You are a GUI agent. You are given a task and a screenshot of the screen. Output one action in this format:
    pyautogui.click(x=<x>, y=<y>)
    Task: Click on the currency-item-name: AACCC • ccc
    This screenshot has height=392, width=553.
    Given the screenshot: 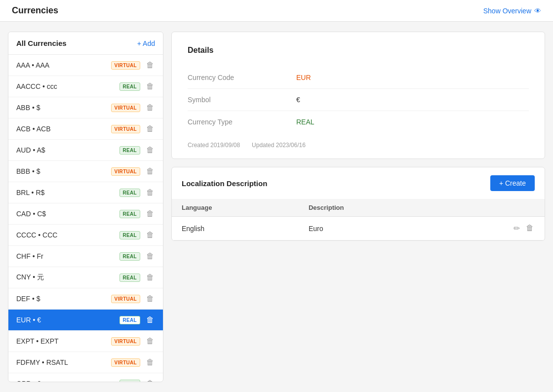 What is the action you would take?
    pyautogui.click(x=68, y=86)
    